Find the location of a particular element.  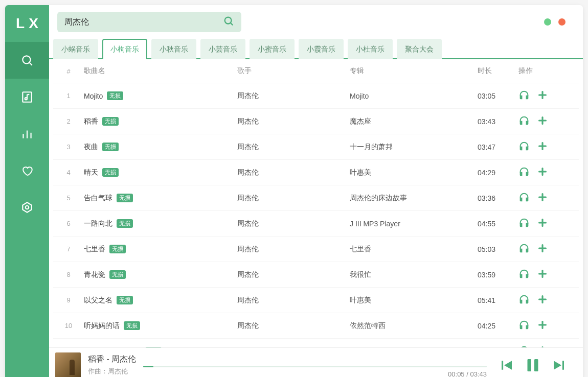

minimize-button is located at coordinates (548, 22).